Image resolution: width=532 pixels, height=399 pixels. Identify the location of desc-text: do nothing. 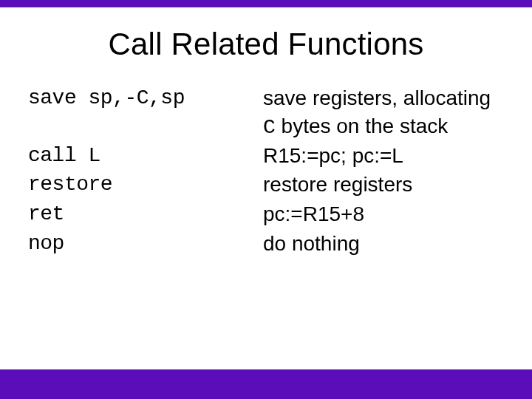
(312, 244).